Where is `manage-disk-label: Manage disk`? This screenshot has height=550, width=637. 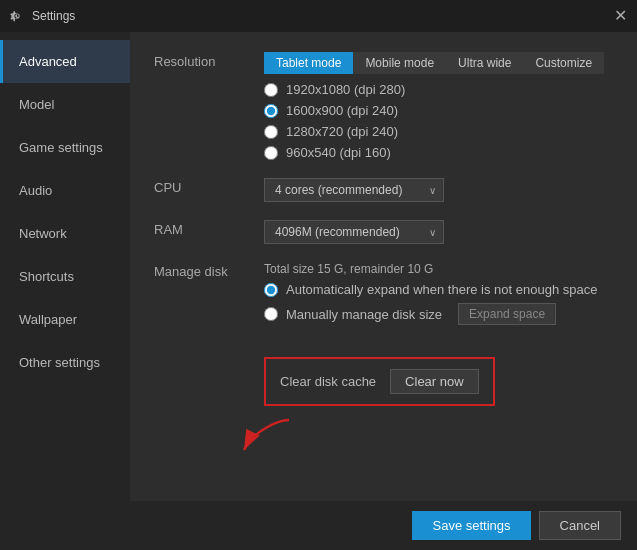 manage-disk-label: Manage disk is located at coordinates (209, 270).